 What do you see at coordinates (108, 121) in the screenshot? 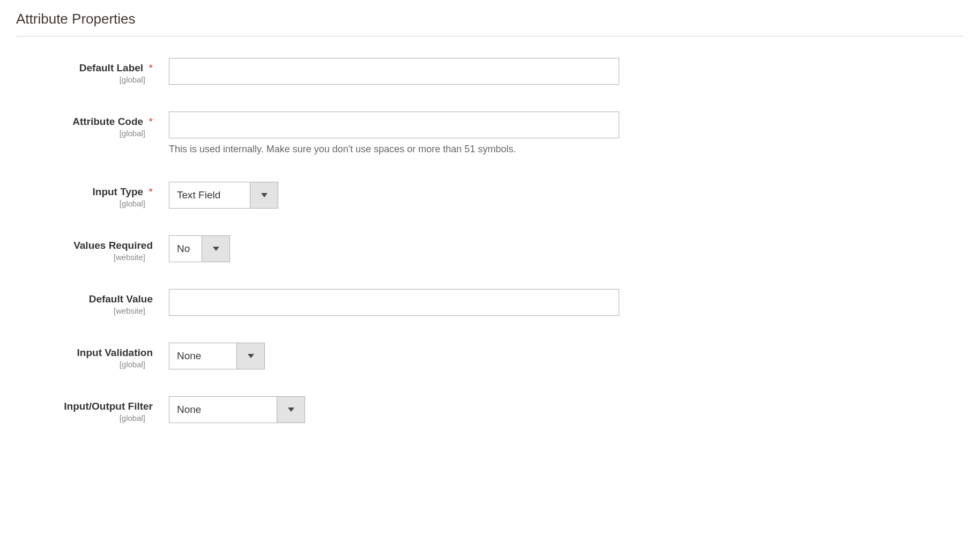
I see `label-text: Attribute Code` at bounding box center [108, 121].